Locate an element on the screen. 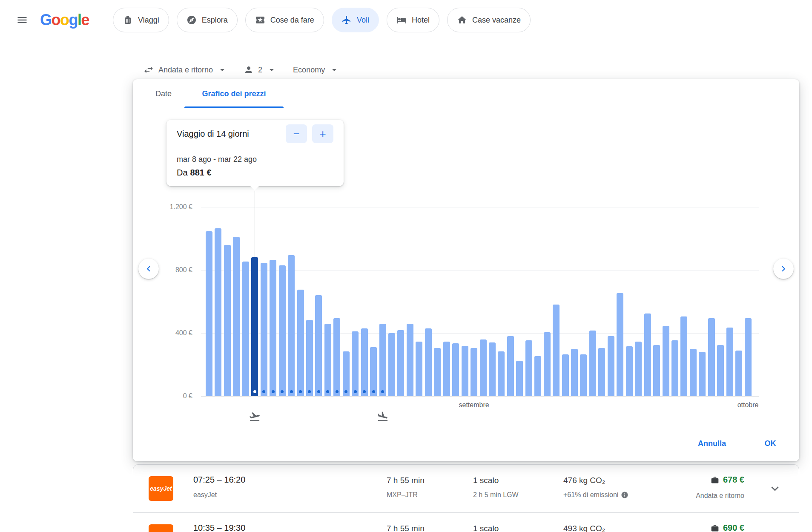  google-logo-letter: l is located at coordinates (79, 20).